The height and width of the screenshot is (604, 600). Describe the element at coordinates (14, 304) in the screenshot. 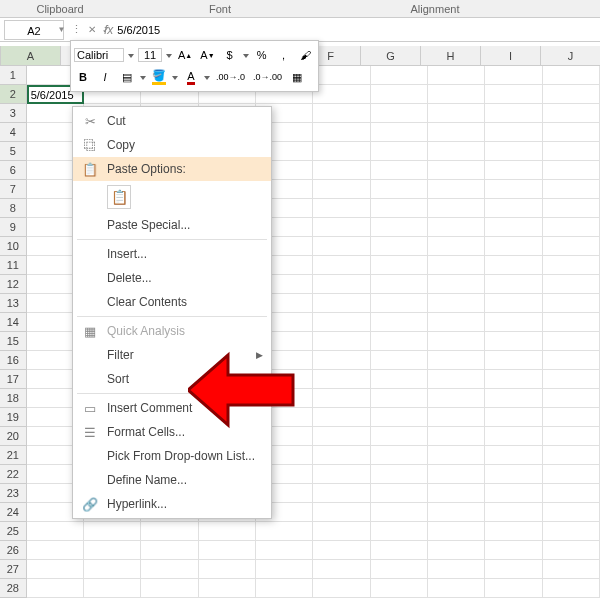

I see `row-header: 13` at that location.